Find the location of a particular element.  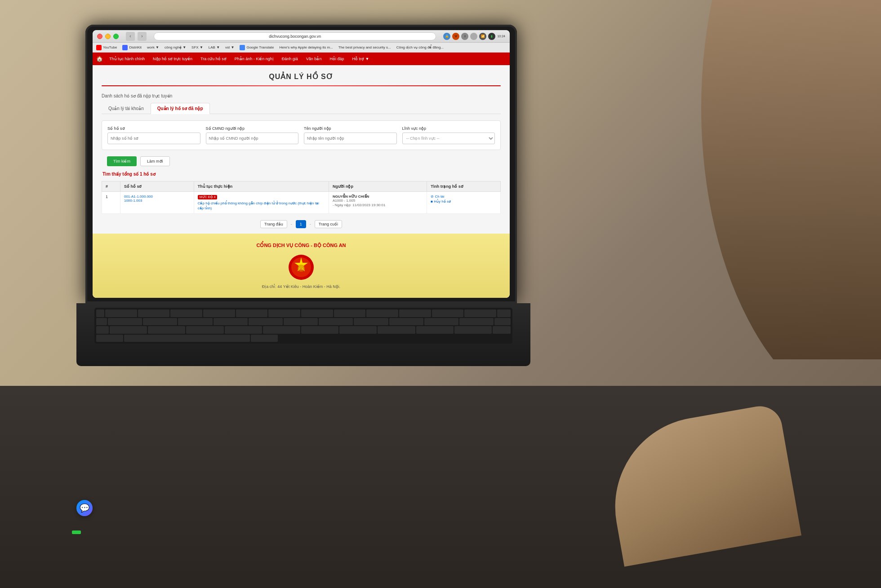

so-ho-so-input is located at coordinates (154, 138).